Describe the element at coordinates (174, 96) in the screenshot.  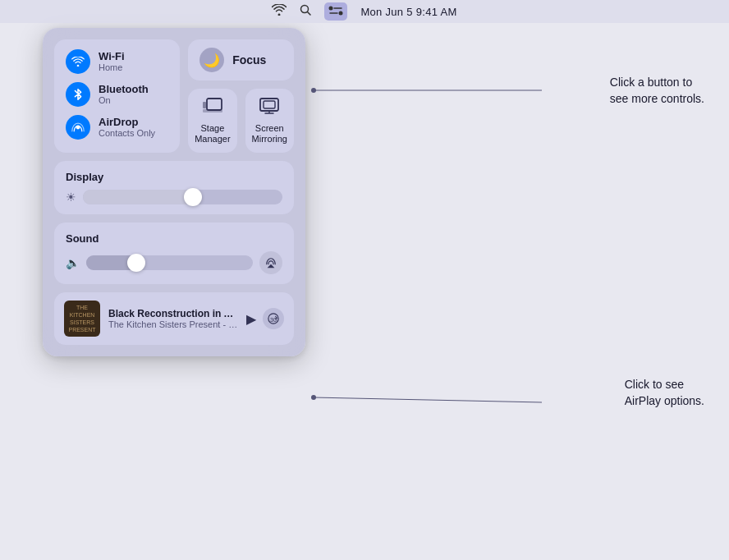
I see `top-row: Wi-Fi Home Bluetooth On` at that location.